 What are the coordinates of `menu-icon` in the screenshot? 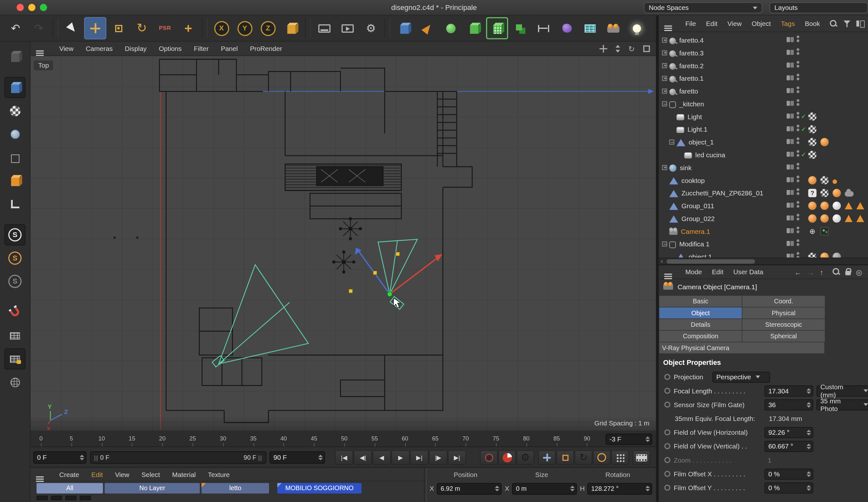 It's located at (40, 477).